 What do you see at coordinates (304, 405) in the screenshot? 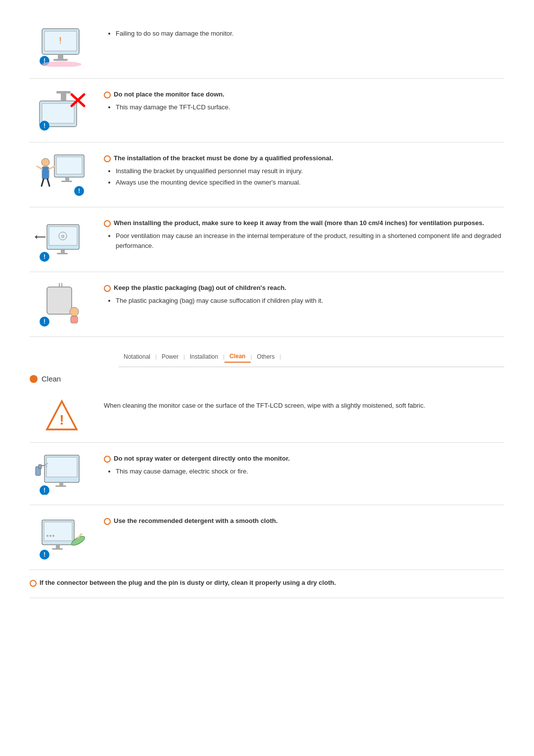
I see `clean-intro-text: When cleaning the monitor case or the su…` at bounding box center [304, 405].